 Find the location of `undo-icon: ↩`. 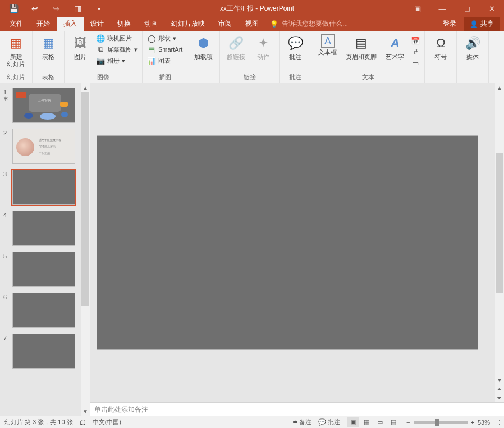

undo-icon: ↩ is located at coordinates (35, 8).